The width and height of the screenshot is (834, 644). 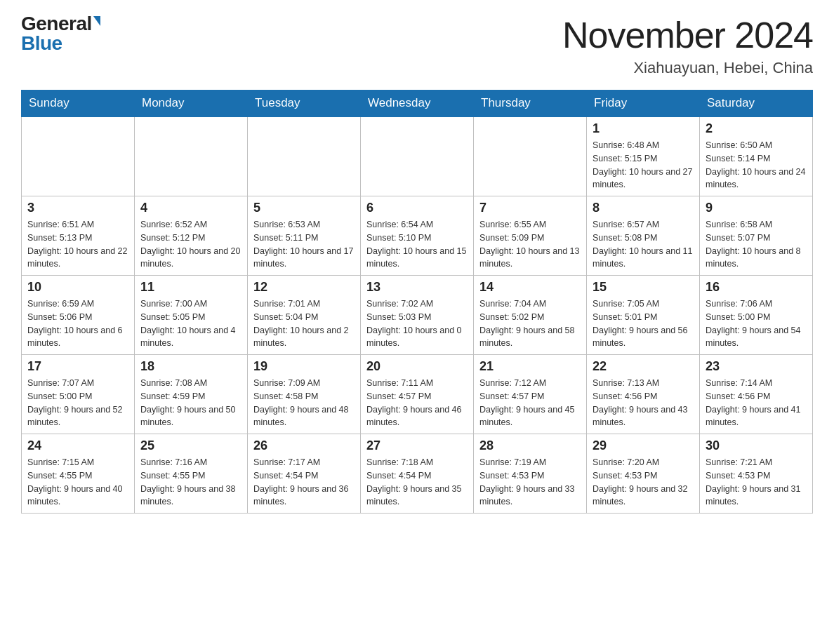 What do you see at coordinates (304, 208) in the screenshot?
I see `day-number: 5` at bounding box center [304, 208].